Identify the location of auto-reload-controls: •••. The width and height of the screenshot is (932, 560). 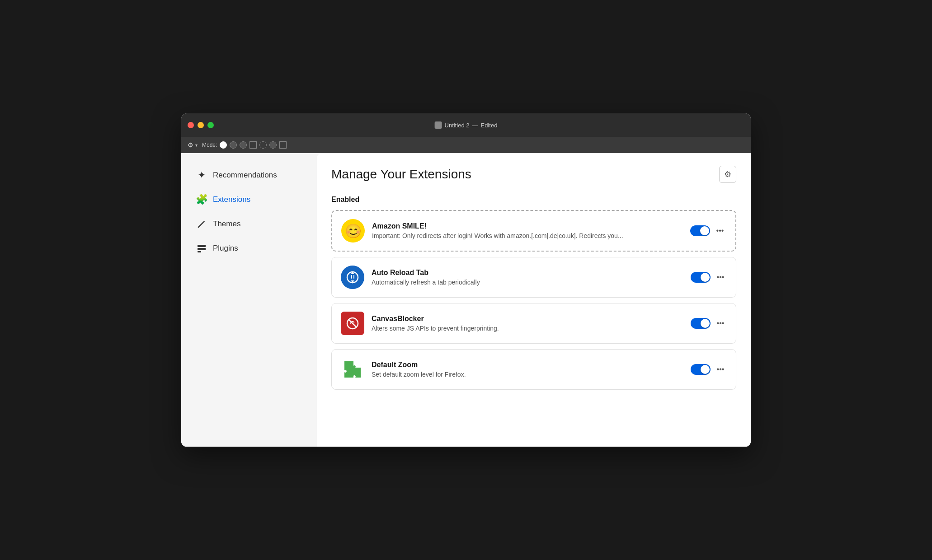
(709, 277).